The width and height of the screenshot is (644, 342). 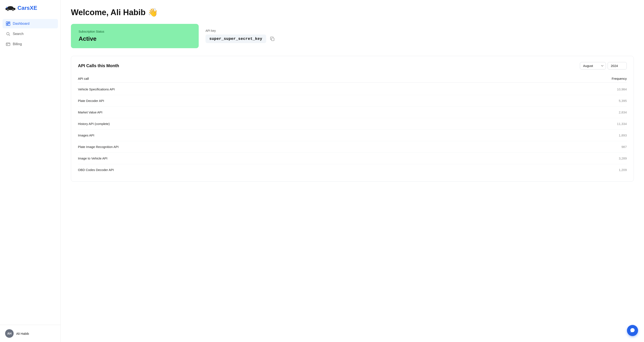 I want to click on logo-icon, so click(x=10, y=8).